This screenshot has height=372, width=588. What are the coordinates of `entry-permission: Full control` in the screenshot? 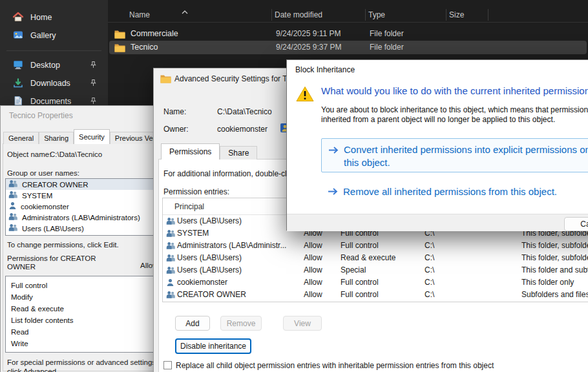 It's located at (380, 245).